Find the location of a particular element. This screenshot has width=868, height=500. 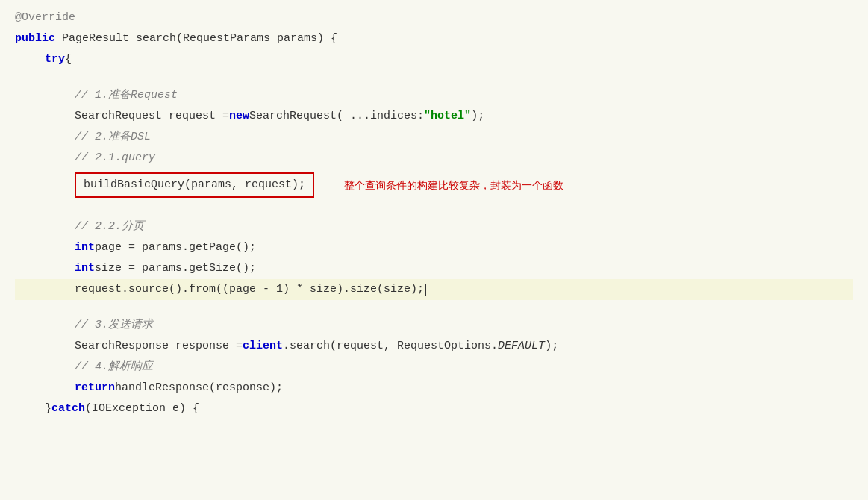

line-catch: } catch (IOException e) { is located at coordinates (434, 409).